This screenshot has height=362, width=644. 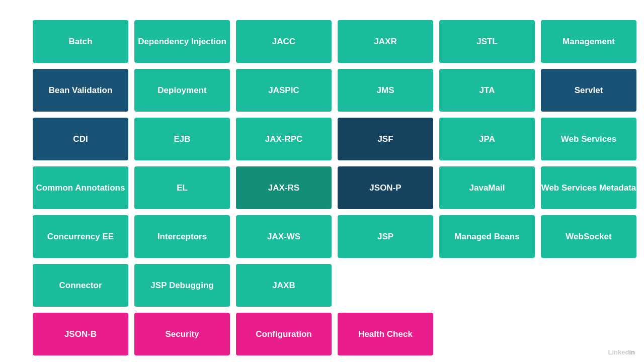 I want to click on tile-web-services: Web Services, so click(x=589, y=139).